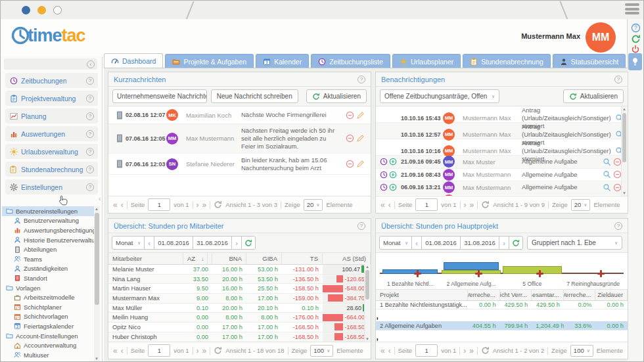  I want to click on tree-item-account-einstellungen: Account-Einstellungen, so click(51, 336).